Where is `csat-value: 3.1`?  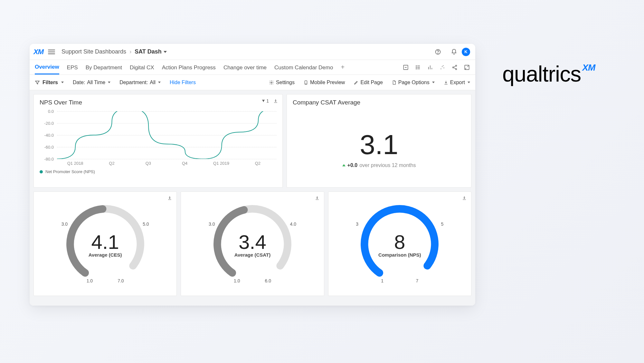 csat-value: 3.1 is located at coordinates (379, 144).